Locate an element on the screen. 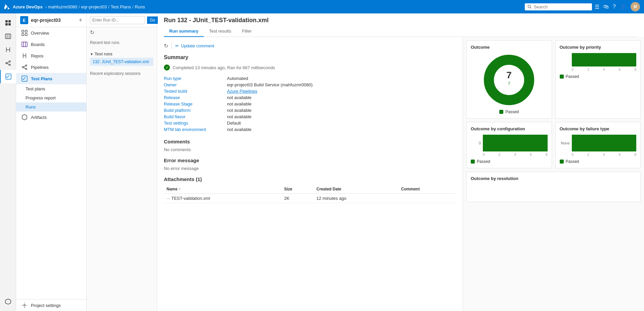  run-id-input is located at coordinates (118, 20).